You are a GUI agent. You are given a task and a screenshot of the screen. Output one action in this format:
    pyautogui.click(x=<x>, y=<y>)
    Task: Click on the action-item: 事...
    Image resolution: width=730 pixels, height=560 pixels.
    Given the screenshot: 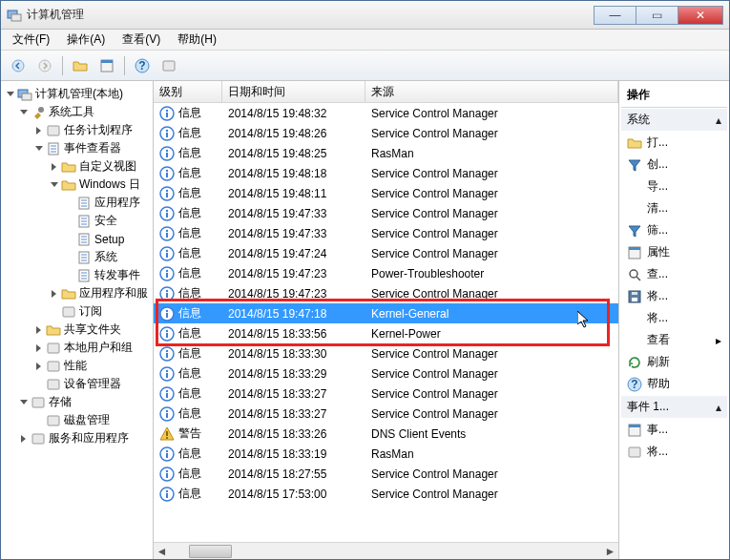 What is the action you would take?
    pyautogui.click(x=674, y=429)
    